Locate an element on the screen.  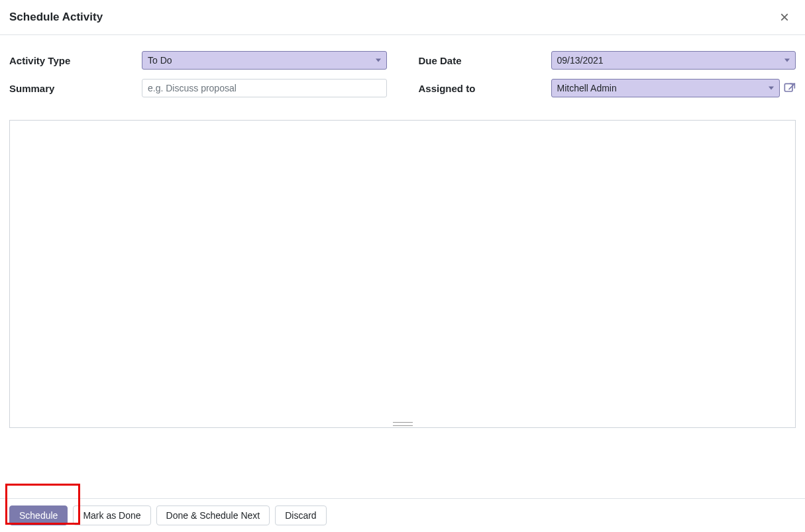
activity-type-value: To Do is located at coordinates (160, 60).